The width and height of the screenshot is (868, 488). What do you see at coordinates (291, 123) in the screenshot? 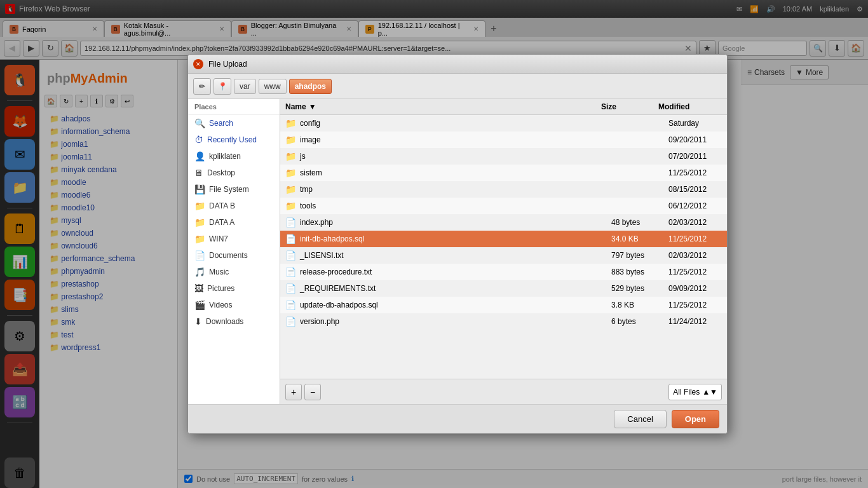
I see `folder-icon-config: 📁` at bounding box center [291, 123].